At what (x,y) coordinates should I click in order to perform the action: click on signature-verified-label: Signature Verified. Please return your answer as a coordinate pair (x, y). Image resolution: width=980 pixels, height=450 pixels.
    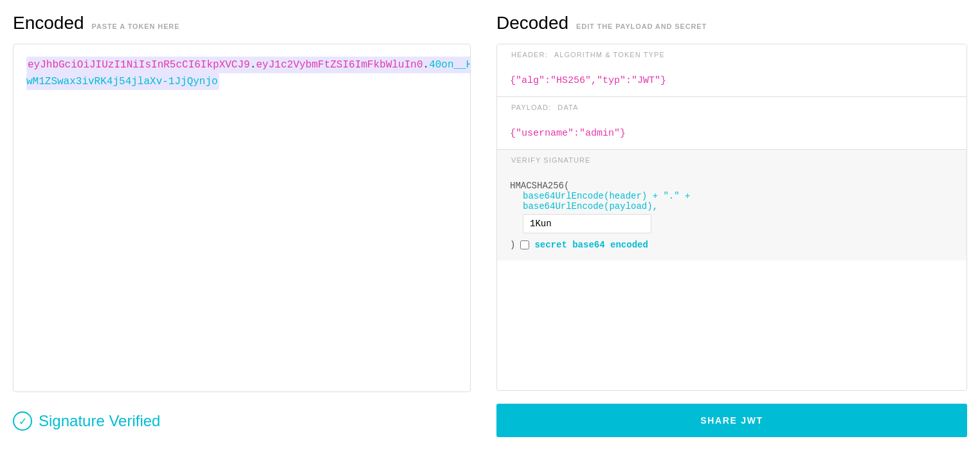
    Looking at the image, I should click on (99, 421).